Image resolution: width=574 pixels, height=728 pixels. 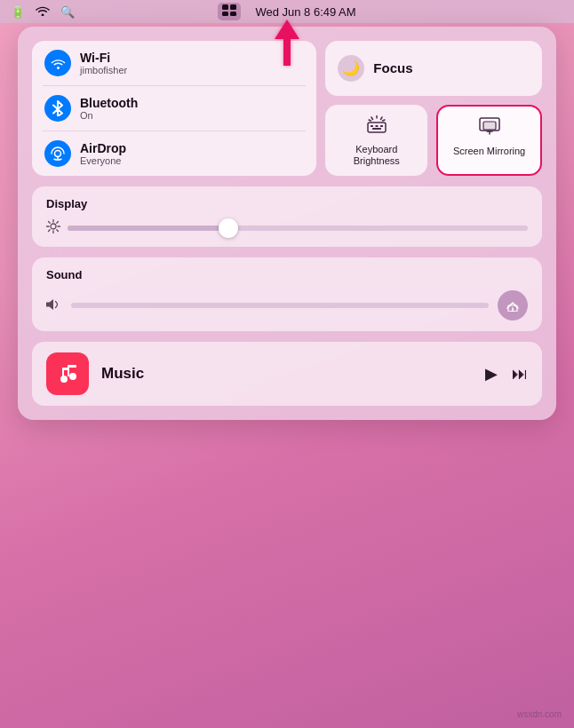 What do you see at coordinates (506, 374) in the screenshot?
I see `music-controls: ▶ ⏭` at bounding box center [506, 374].